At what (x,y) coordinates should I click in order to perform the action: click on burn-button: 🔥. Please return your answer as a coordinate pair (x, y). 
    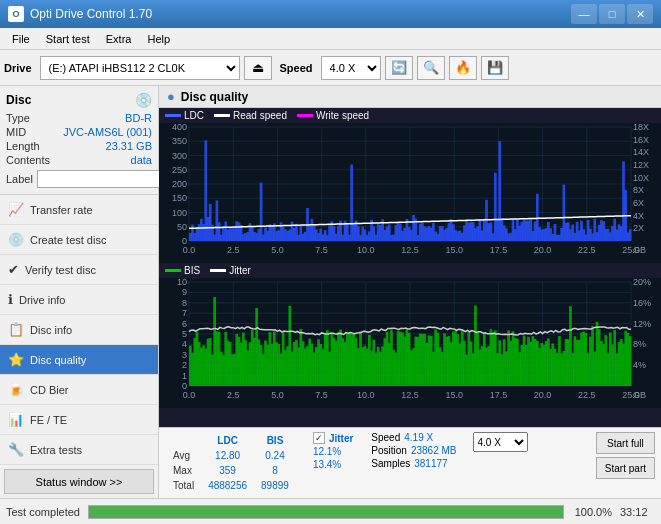
    Looking at the image, I should click on (463, 68).